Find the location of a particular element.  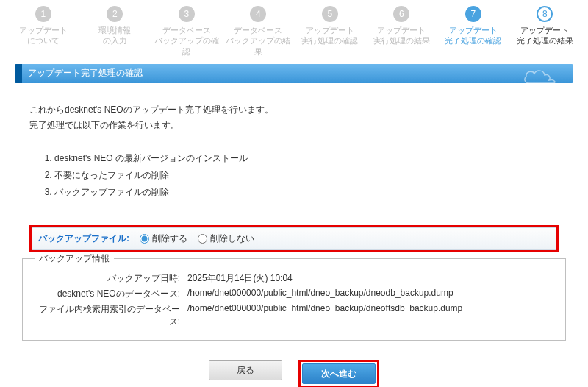

step-label: アップデート完了処理の確認 is located at coordinates (473, 35).